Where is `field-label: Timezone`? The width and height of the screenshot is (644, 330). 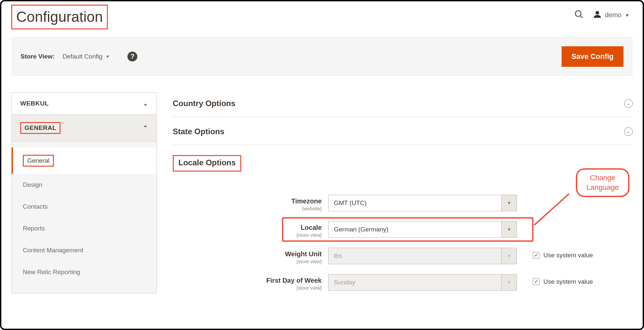
field-label: Timezone is located at coordinates (306, 201).